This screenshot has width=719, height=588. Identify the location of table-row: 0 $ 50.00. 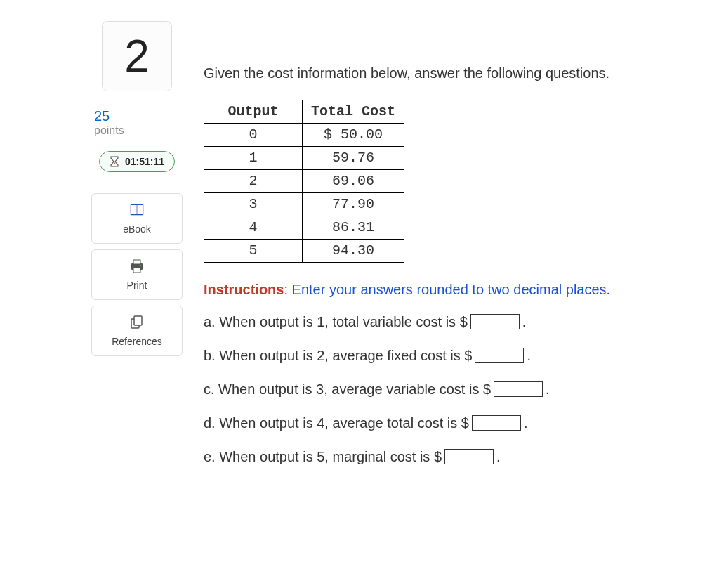
(305, 135).